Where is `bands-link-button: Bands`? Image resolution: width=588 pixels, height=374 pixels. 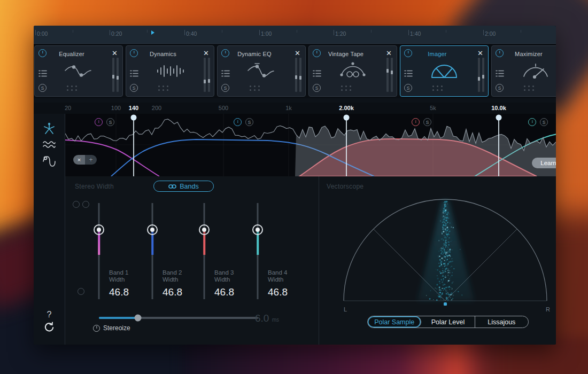
bands-link-button: Bands is located at coordinates (184, 186).